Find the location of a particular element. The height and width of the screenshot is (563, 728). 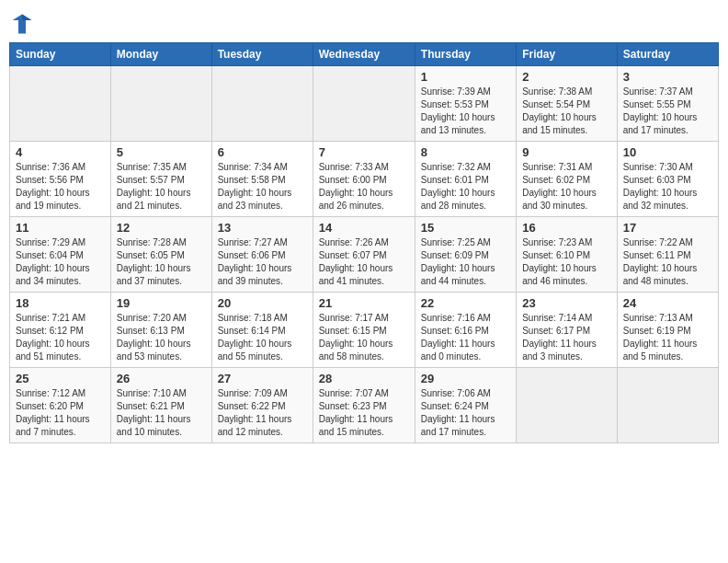

day-info: Sunrise: 7:21 AM Sunset: 6:12 PM Dayligh… is located at coordinates (61, 338).